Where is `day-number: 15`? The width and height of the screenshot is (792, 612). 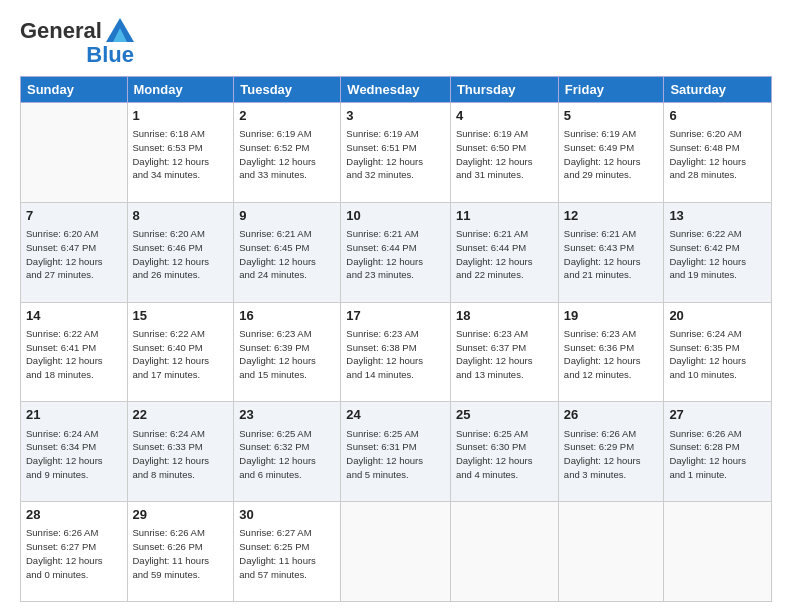 day-number: 15 is located at coordinates (181, 316).